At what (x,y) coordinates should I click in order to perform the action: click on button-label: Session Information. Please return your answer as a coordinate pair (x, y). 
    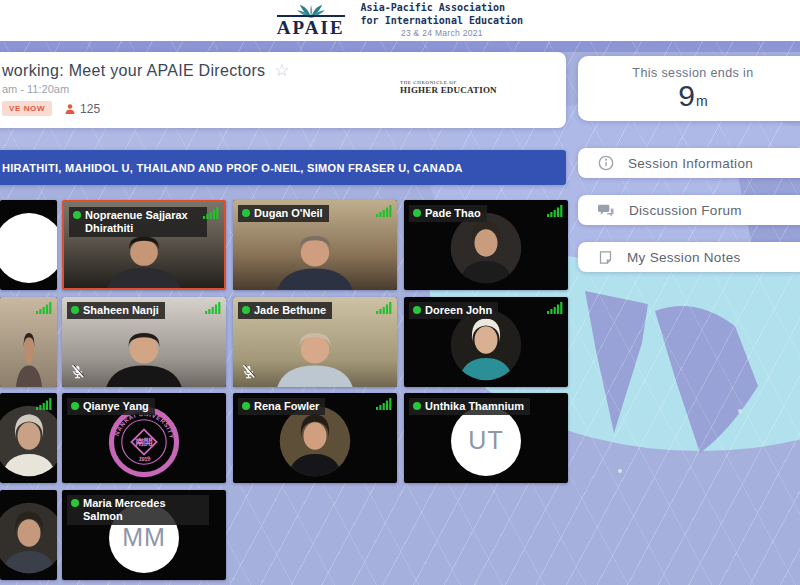
    Looking at the image, I should click on (690, 164).